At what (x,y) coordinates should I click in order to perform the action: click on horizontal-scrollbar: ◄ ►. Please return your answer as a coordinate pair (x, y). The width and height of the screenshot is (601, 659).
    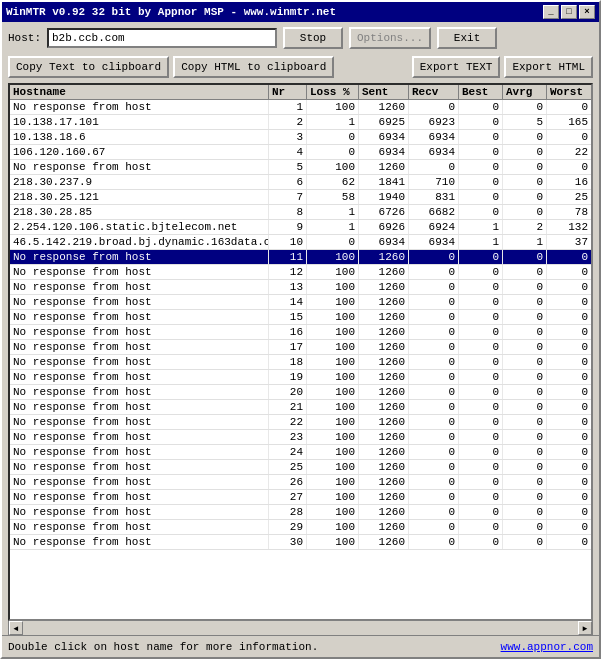
    Looking at the image, I should click on (300, 628).